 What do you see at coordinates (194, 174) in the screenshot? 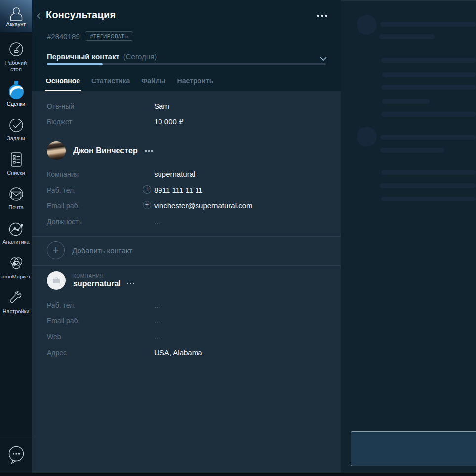
I see `field-row: Компания supernatural` at bounding box center [194, 174].